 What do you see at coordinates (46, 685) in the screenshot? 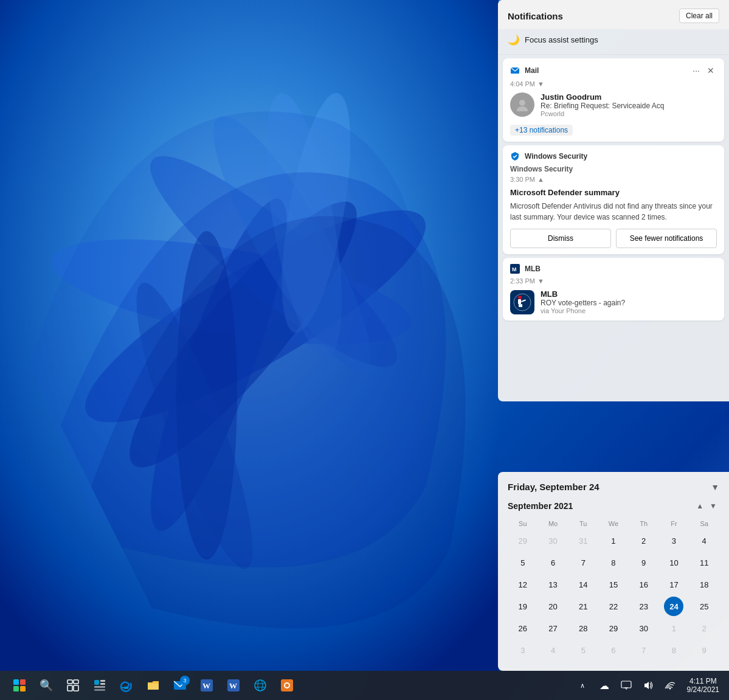
I see `search-button: 🔍` at bounding box center [46, 685].